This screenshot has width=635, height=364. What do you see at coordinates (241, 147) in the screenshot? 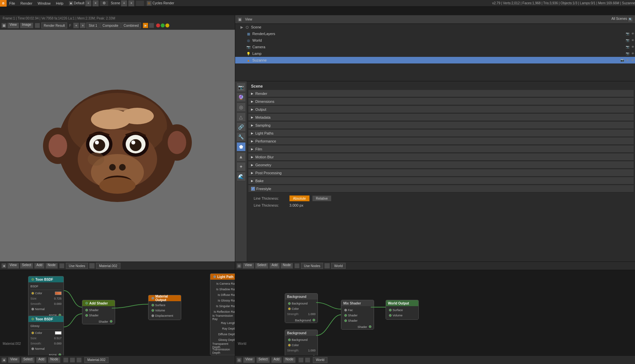
I see `prop-material-icon: ⬟` at bounding box center [241, 147].